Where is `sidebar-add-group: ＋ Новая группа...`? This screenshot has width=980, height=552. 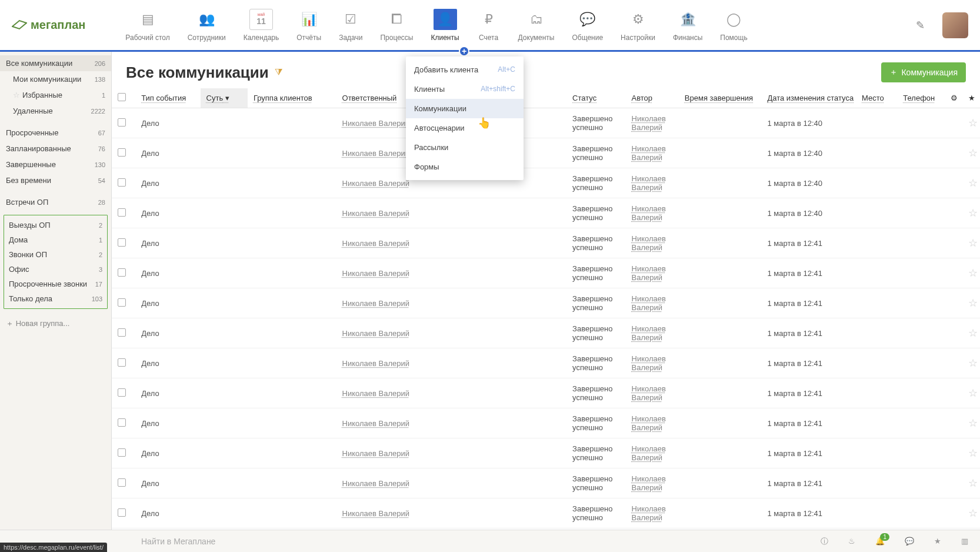
sidebar-add-group: ＋ Новая группа... is located at coordinates (55, 324).